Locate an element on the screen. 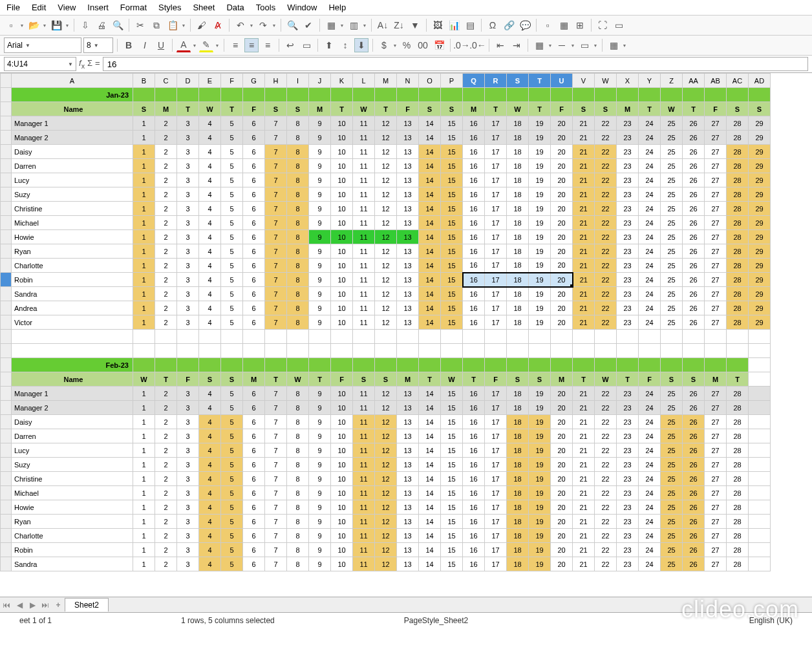  jan-name-13: Andrea is located at coordinates (72, 308).